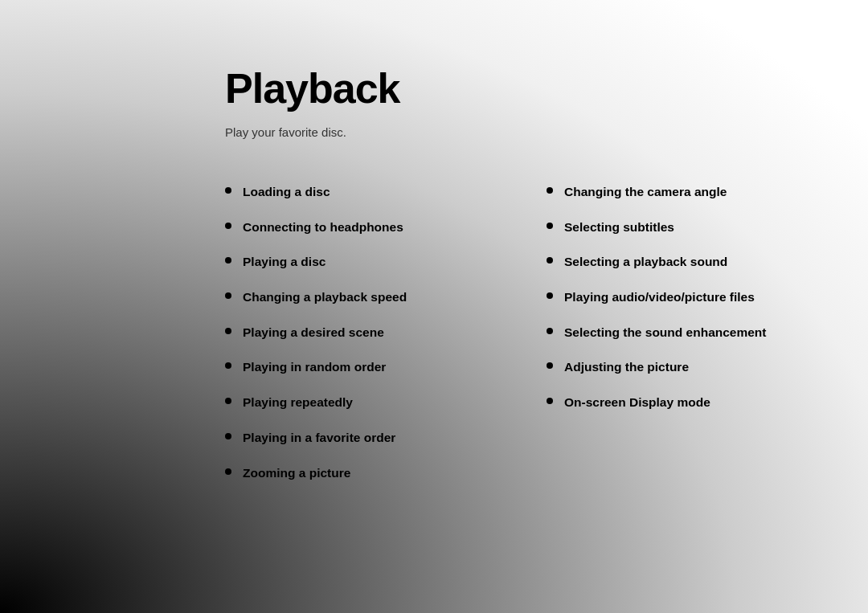 This screenshot has width=868, height=613. Describe the element at coordinates (683, 403) in the screenshot. I see `right-list-item: On-screen Display mode` at that location.